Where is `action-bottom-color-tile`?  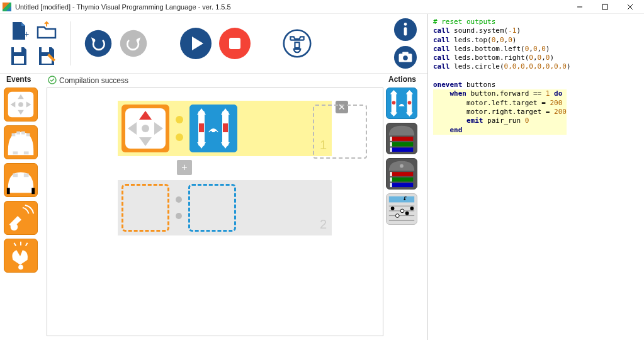
action-bottom-color-tile is located at coordinates (402, 174).